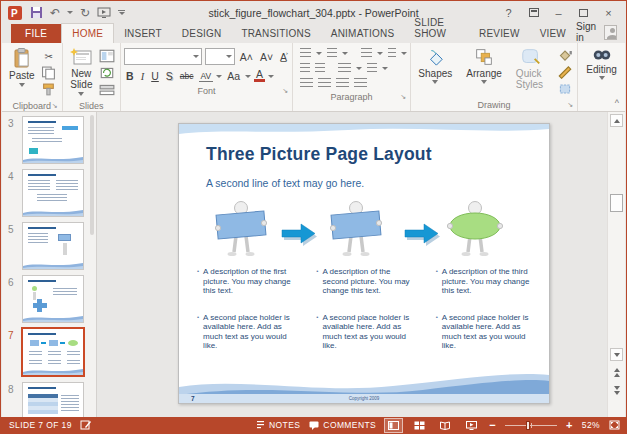  Describe the element at coordinates (85, 13) in the screenshot. I see `redo-icon: ↻` at that location.